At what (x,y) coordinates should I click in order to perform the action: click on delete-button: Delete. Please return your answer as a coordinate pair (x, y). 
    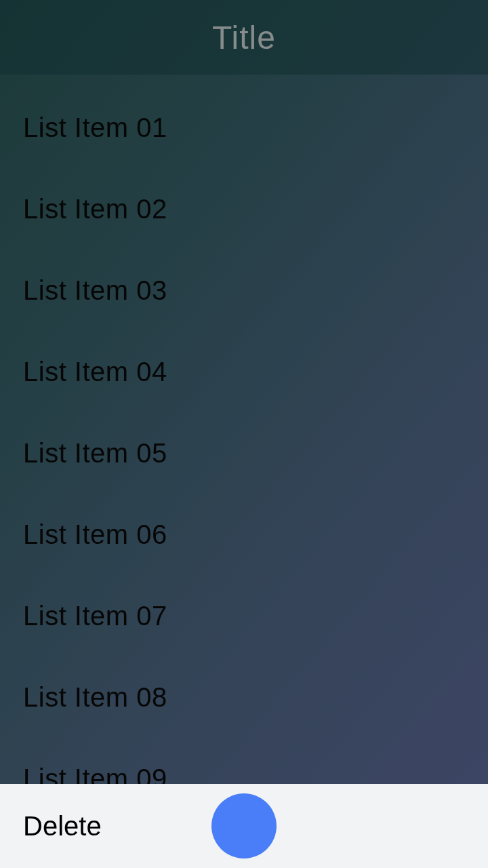
    Looking at the image, I should click on (51, 826).